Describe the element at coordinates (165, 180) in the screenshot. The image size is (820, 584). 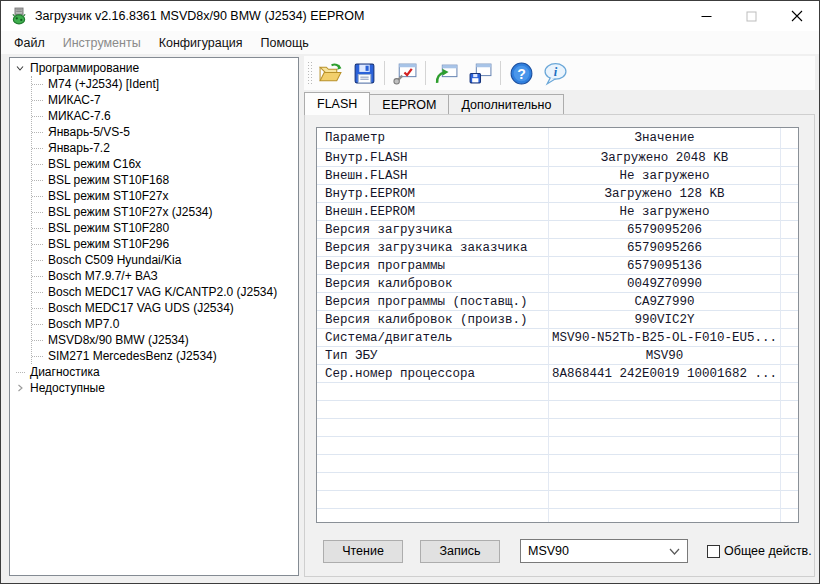
I see `tree-item: BSL режим ST10F168` at that location.